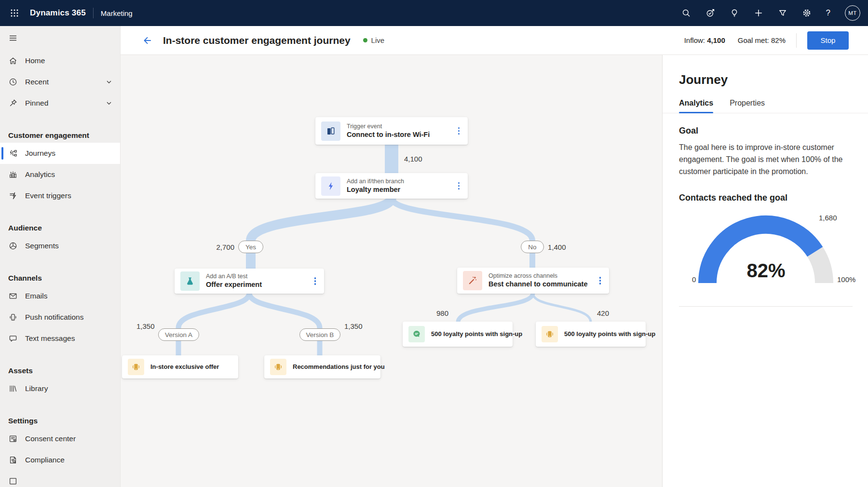 Image resolution: width=868 pixels, height=487 pixels. I want to click on branch-pill-no: No, so click(532, 247).